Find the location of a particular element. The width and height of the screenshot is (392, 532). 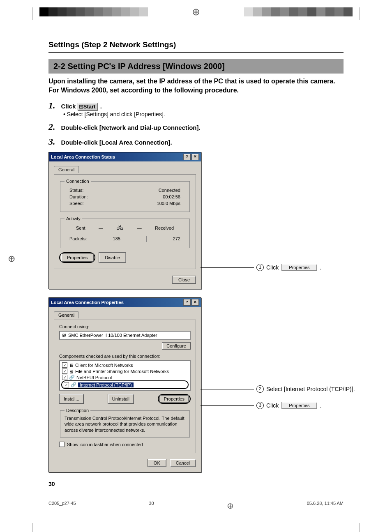

step-2: 2. Double-click [Network and Dial-up Con… is located at coordinates (196, 127).